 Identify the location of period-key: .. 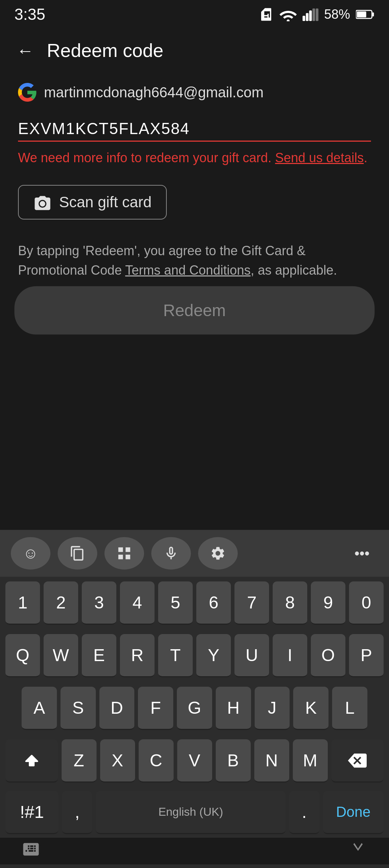
(304, 812).